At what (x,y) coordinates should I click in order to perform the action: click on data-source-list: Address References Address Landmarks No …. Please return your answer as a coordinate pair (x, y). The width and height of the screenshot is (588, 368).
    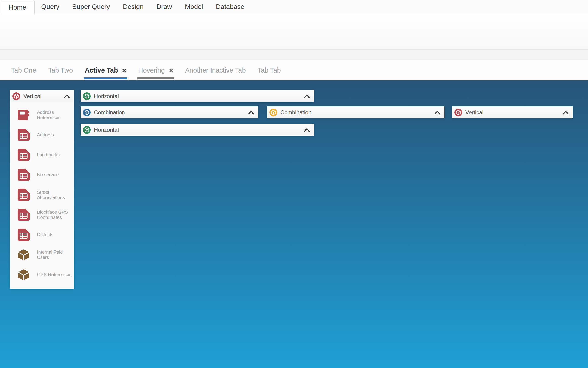
    Looking at the image, I should click on (42, 195).